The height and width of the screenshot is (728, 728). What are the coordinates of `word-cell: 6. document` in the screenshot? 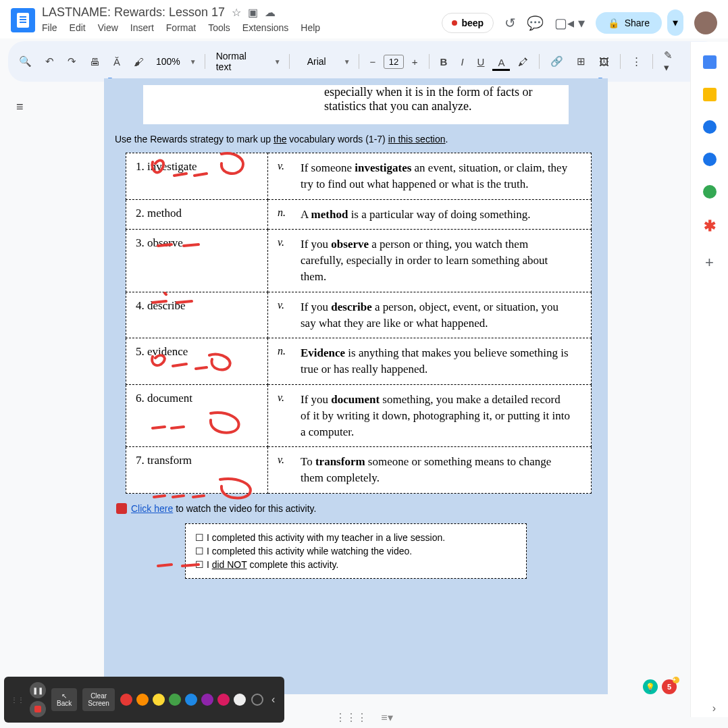 It's located at (197, 415).